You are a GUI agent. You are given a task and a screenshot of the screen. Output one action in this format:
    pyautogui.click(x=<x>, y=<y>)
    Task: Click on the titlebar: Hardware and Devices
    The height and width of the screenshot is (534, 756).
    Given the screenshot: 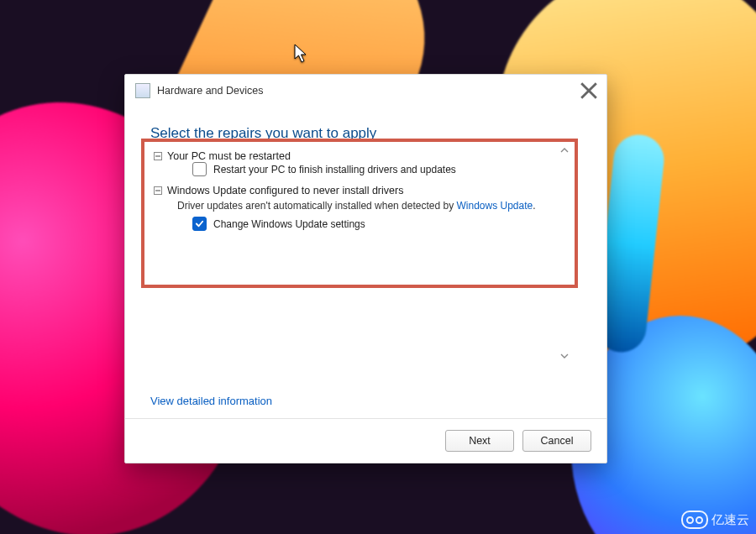 What is the action you would take?
    pyautogui.click(x=366, y=89)
    